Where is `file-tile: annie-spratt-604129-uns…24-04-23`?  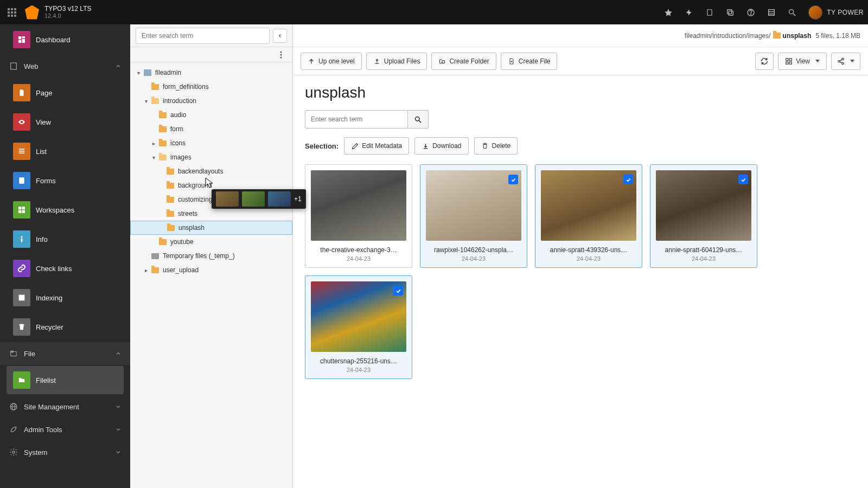 file-tile: annie-spratt-604129-uns…24-04-23 is located at coordinates (704, 216).